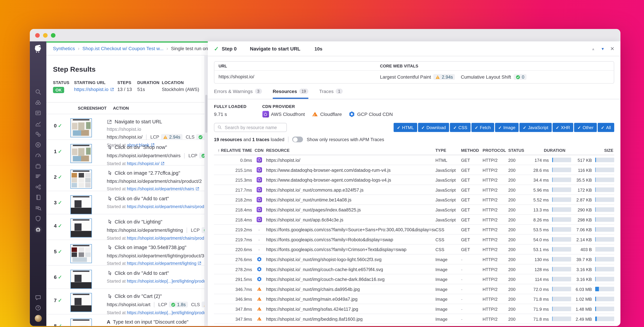 This screenshot has width=644, height=327. What do you see at coordinates (593, 150) in the screenshot?
I see `size-header: SIZE` at bounding box center [593, 150].